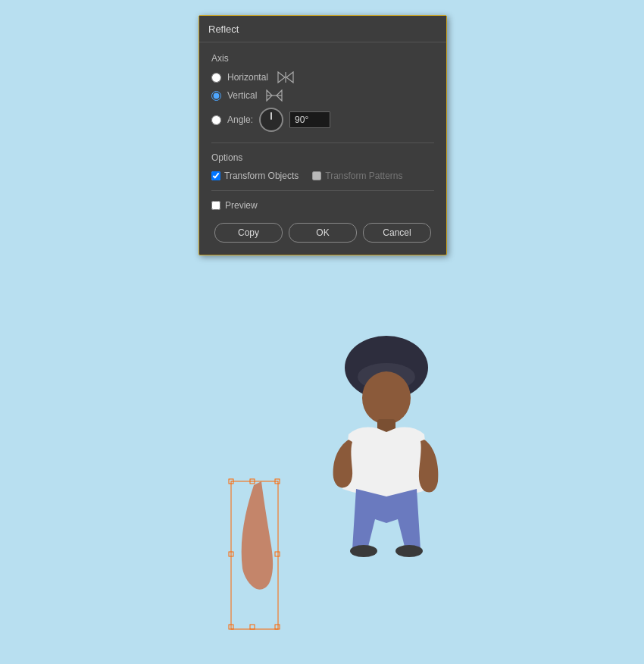 The image size is (644, 664). What do you see at coordinates (249, 233) in the screenshot?
I see `copy-button: Copy` at bounding box center [249, 233].